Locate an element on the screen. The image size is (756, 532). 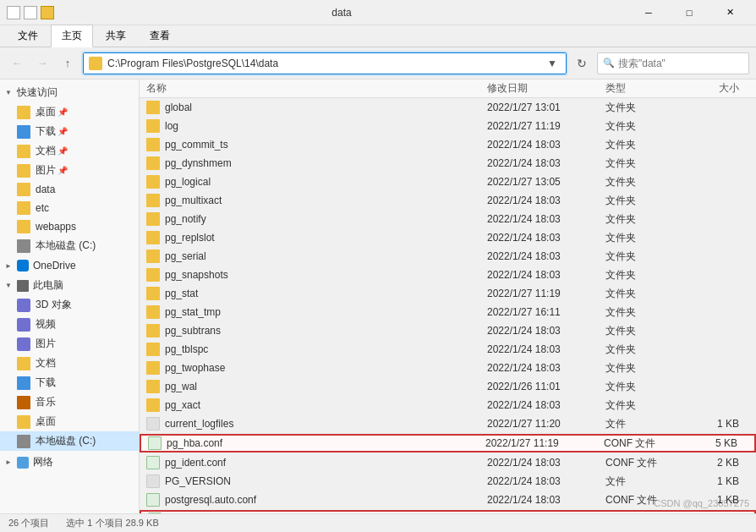
col-header-type: 类型 is located at coordinates (648, 88).